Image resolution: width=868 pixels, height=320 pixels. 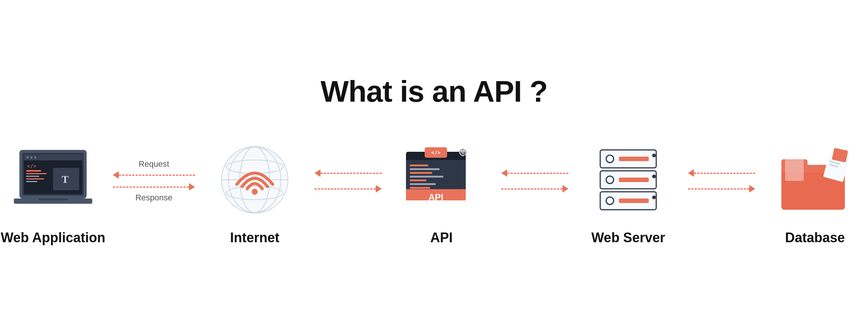 What do you see at coordinates (255, 180) in the screenshot?
I see `internet-icon` at bounding box center [255, 180].